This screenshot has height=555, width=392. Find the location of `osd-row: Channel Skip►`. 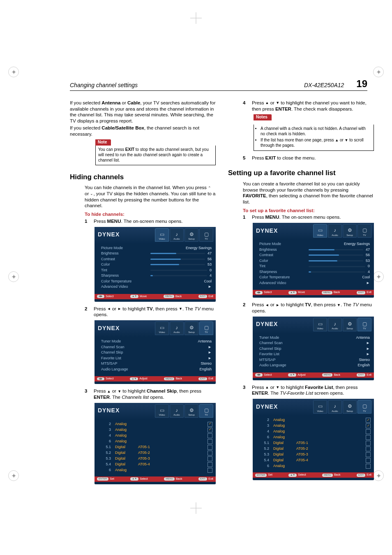

osd-row: Channel Skip► is located at coordinates (156, 353).